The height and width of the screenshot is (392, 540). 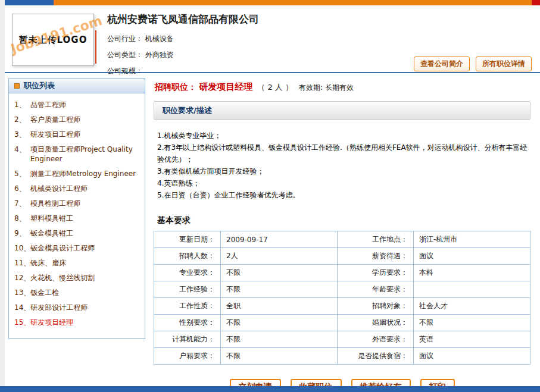 What do you see at coordinates (279, 256) in the screenshot?
I see `req-value: 2人` at bounding box center [279, 256].